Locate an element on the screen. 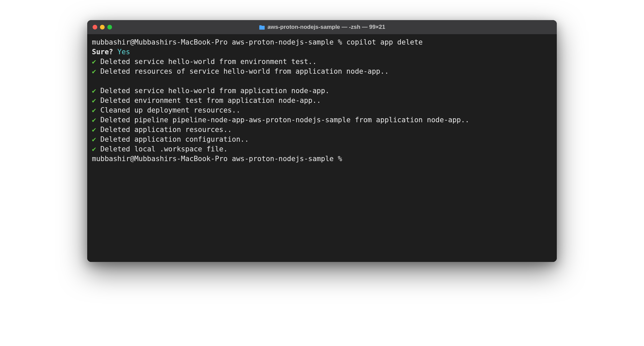  output-text: Deleted service hello-world from applica… is located at coordinates (215, 91).